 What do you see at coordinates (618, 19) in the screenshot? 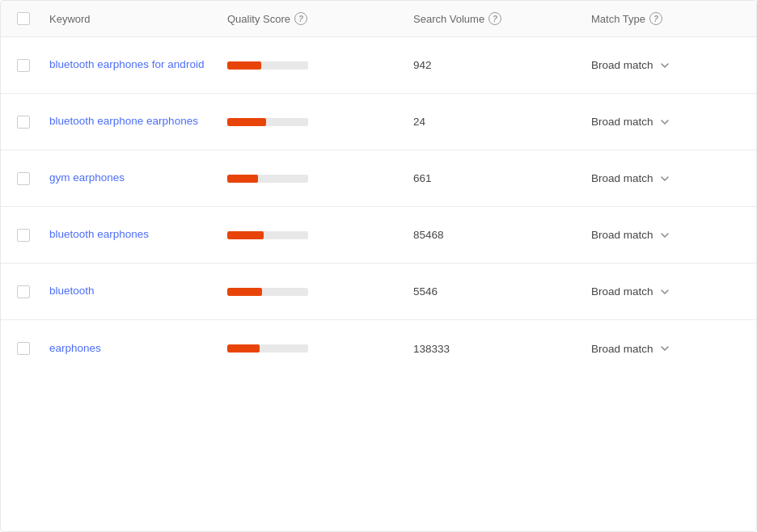
I see `match-header-label: Match Type` at bounding box center [618, 19].